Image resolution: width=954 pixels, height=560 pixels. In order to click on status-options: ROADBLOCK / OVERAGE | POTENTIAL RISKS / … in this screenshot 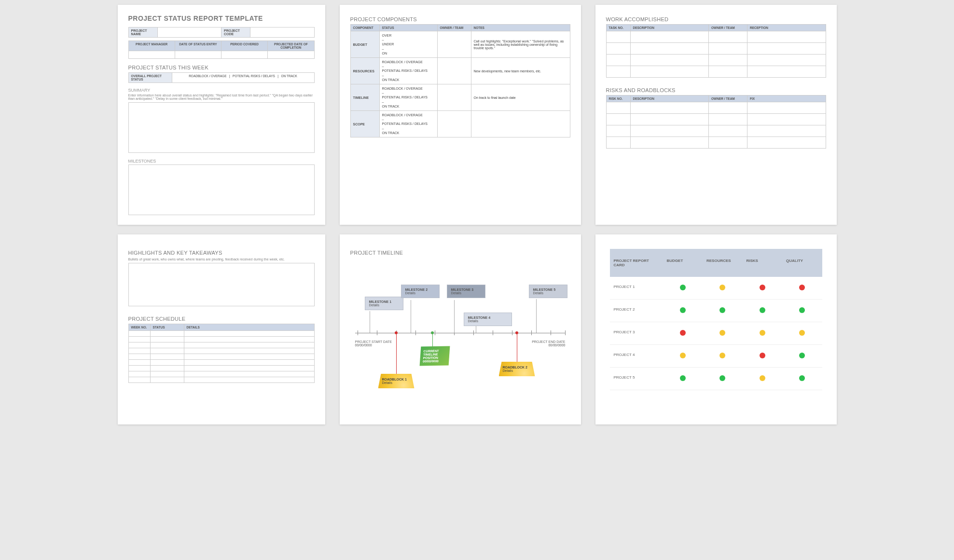, I will do `click(243, 78)`.